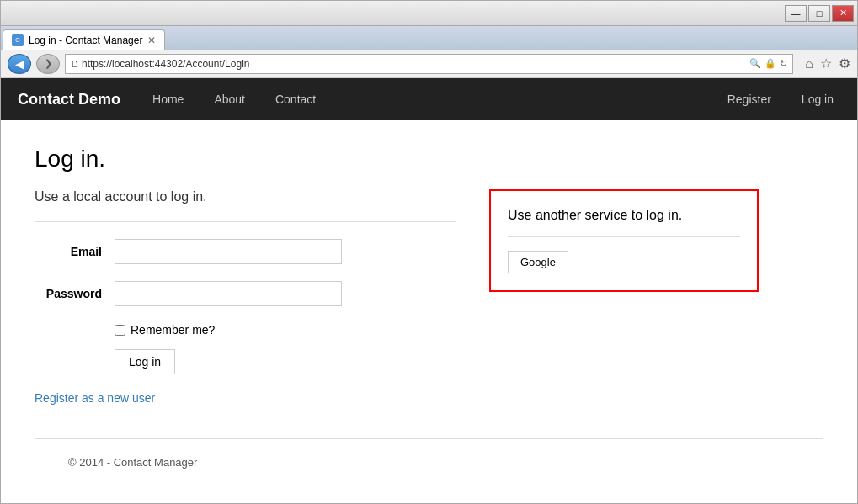 This screenshot has height=504, width=858. What do you see at coordinates (809, 64) in the screenshot?
I see `home-icon: ⌂` at bounding box center [809, 64].